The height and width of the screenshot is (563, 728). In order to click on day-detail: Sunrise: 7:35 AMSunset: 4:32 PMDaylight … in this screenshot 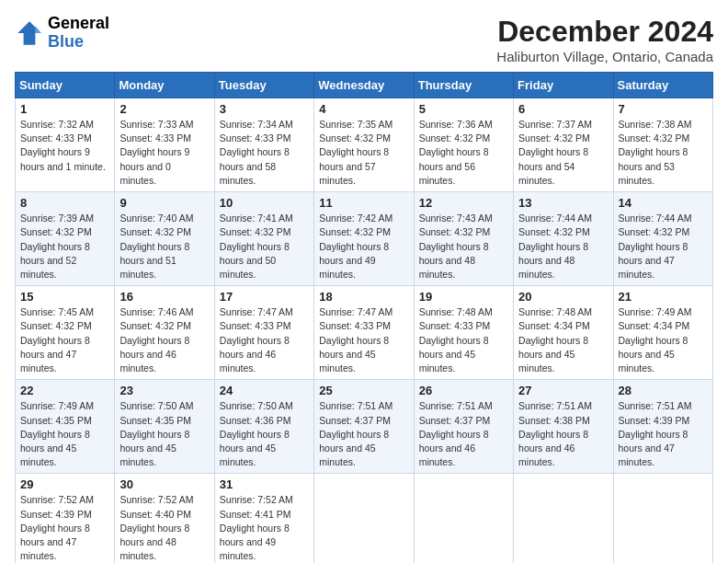, I will do `click(364, 153)`.